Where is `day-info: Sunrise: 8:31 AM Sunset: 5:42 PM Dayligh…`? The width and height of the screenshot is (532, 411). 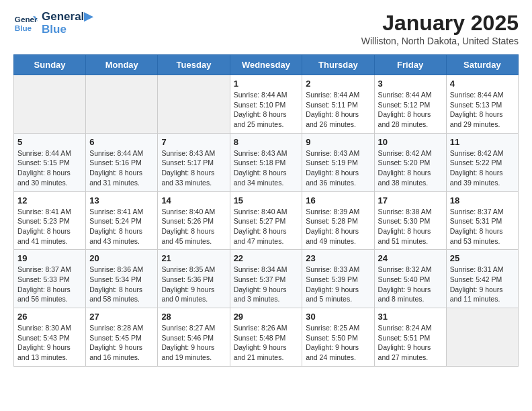 day-info: Sunrise: 8:31 AM Sunset: 5:42 PM Dayligh… is located at coordinates (482, 285).